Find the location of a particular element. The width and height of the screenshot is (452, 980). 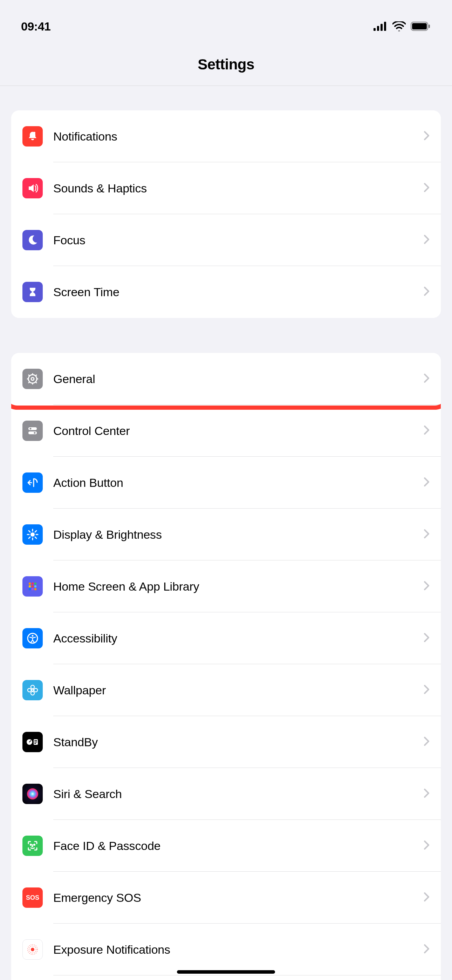

exposure-icon is located at coordinates (33, 950).